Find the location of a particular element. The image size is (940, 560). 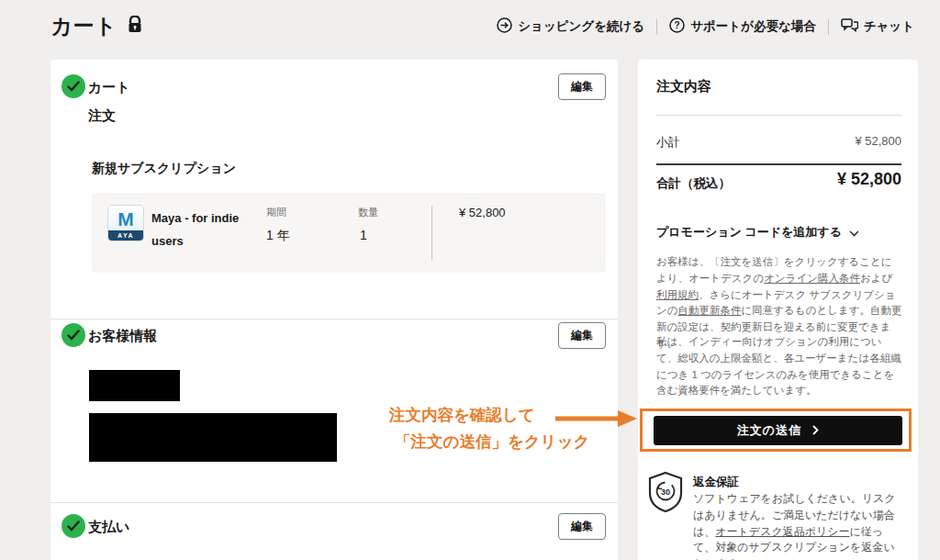

cart-step-complete-icon is located at coordinates (73, 86).